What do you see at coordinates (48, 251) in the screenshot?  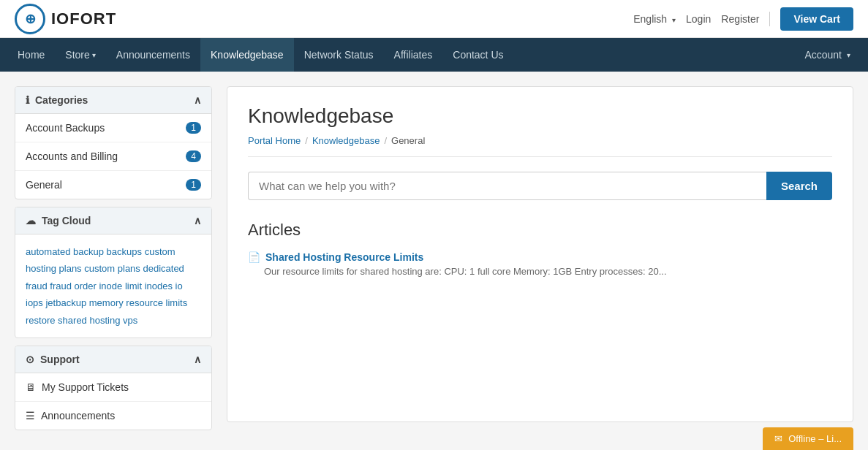 I see `tag-automated: automated` at bounding box center [48, 251].